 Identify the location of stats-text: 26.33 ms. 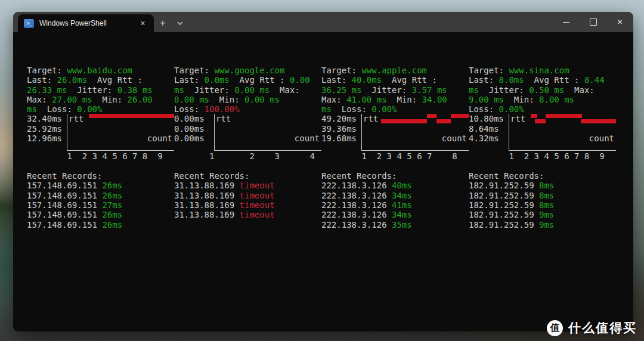
(47, 90).